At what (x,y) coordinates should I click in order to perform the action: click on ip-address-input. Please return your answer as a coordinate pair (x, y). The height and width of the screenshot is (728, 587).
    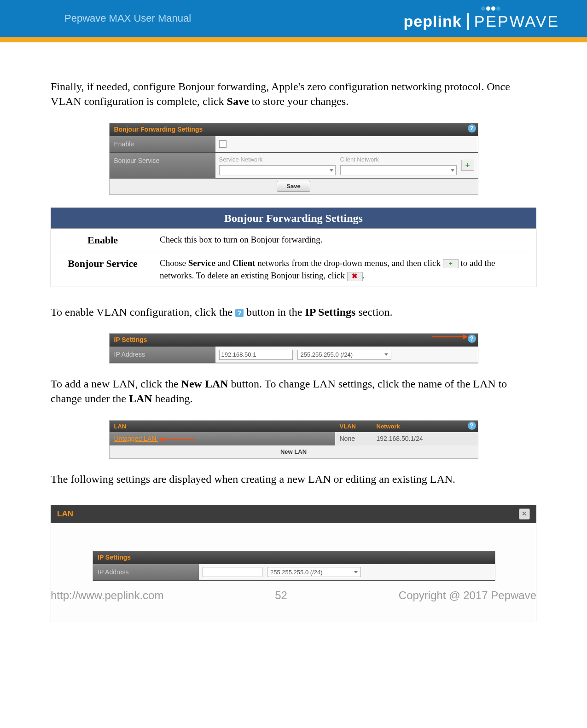
    Looking at the image, I should click on (256, 355).